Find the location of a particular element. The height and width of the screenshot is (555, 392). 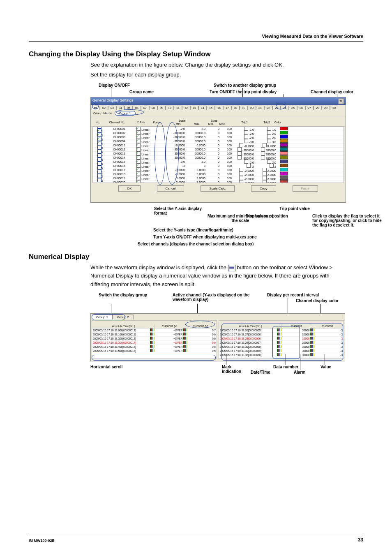

settings-row: W09CH00015Linear-3.03.00100-2.02.0 is located at coordinates (218, 162).